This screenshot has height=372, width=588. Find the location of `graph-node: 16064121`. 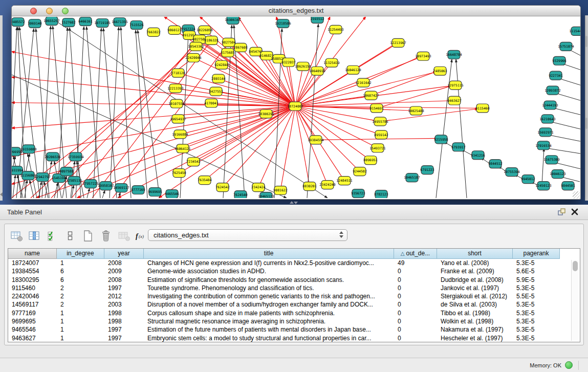

graph-node: 16064121 is located at coordinates (182, 148).